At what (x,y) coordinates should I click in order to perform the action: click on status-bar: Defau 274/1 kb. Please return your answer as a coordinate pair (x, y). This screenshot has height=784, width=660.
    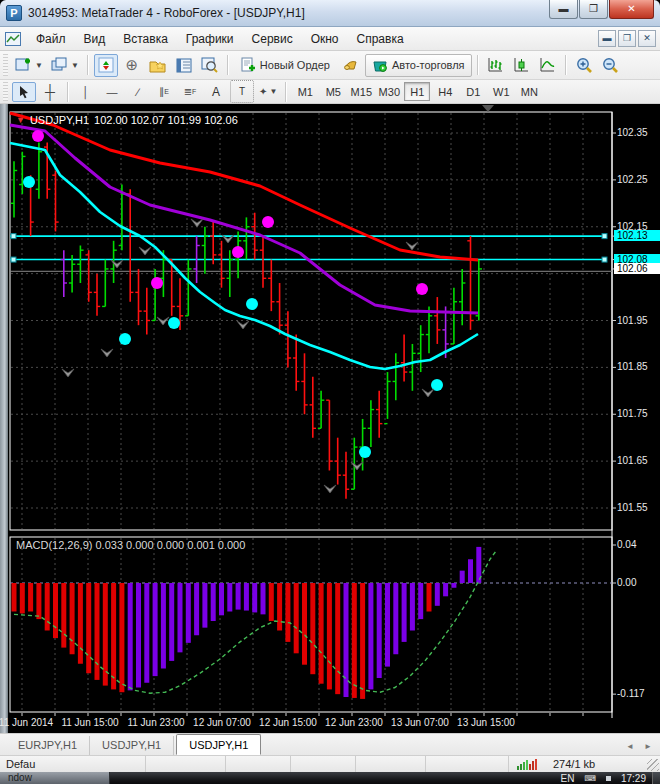
    Looking at the image, I should click on (330, 764).